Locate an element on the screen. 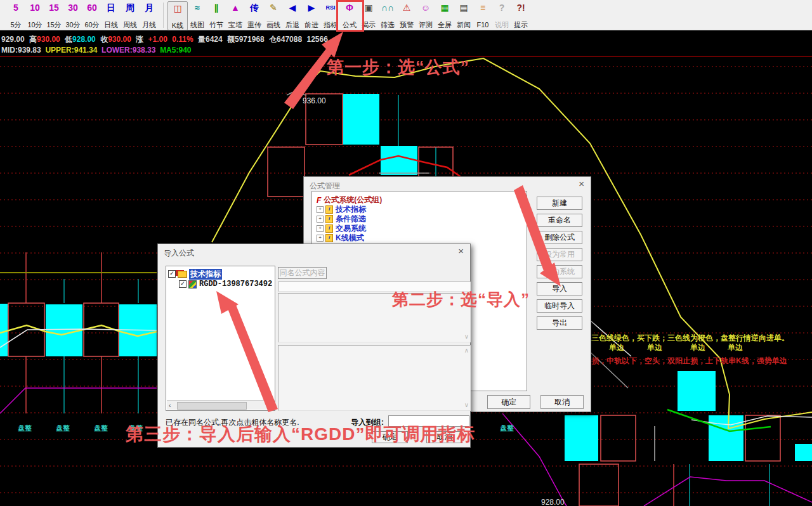 Image resolution: width=812 pixels, height=506 pixels. toolbar-item-filter: ∩∩筛选 is located at coordinates (388, 15).